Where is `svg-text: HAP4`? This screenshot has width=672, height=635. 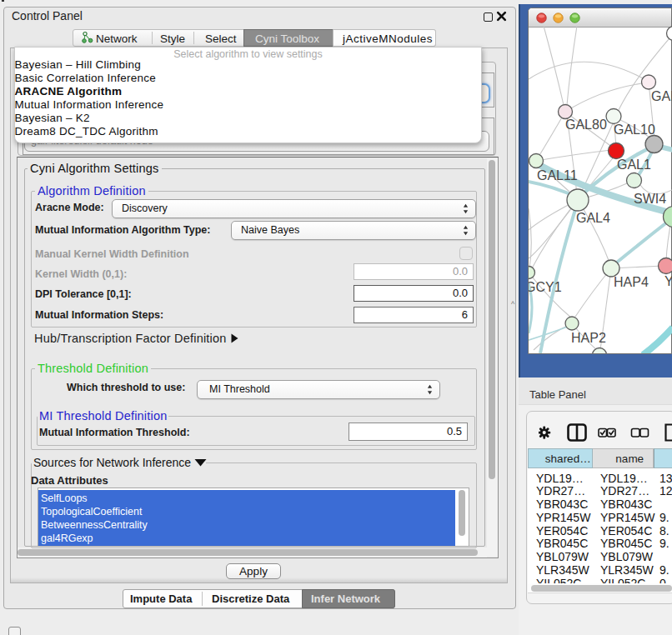 svg-text: HAP4 is located at coordinates (631, 282).